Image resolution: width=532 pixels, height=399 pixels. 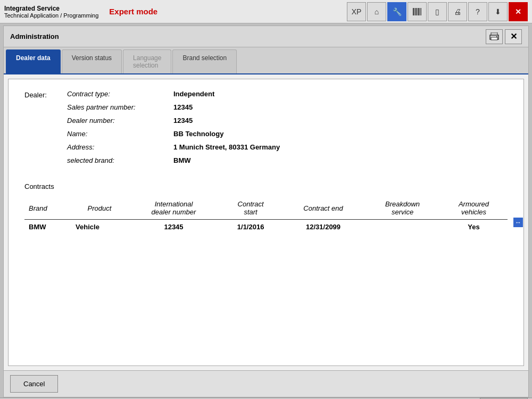 I want to click on col-armoured-vehicles: Armouredvehicles, so click(x=473, y=209).